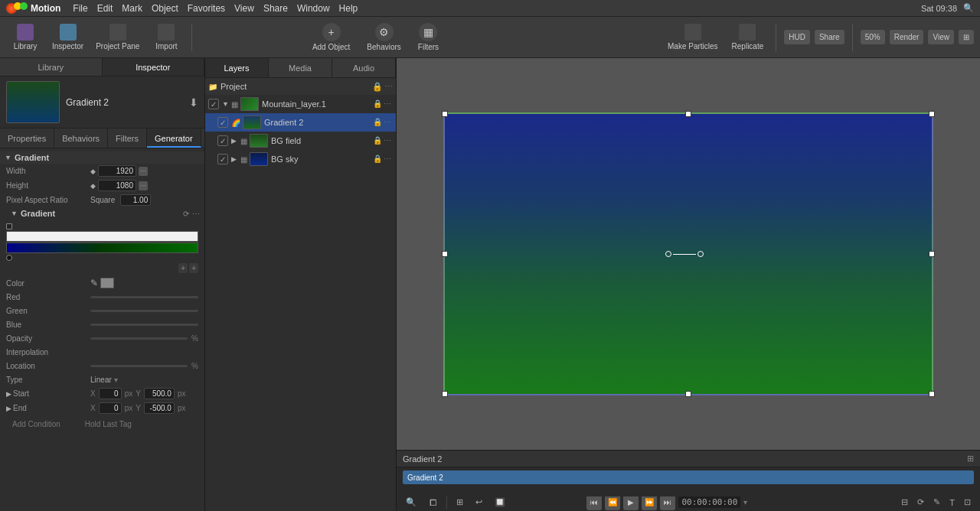 The height and width of the screenshot is (511, 980). I want to click on color-swatch, so click(107, 283).